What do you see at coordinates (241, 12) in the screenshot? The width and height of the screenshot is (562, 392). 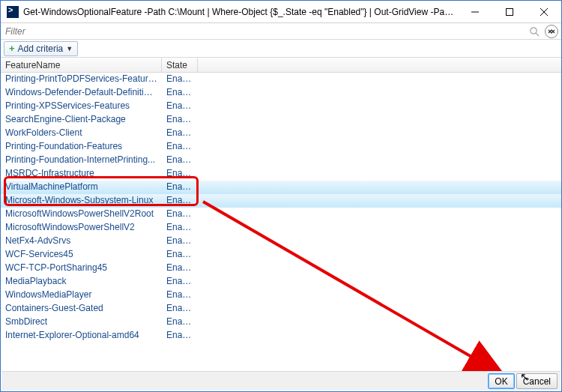 I see `window-title: Get-WindowsOptionalFeature -Path C:\Moun…` at bounding box center [241, 12].